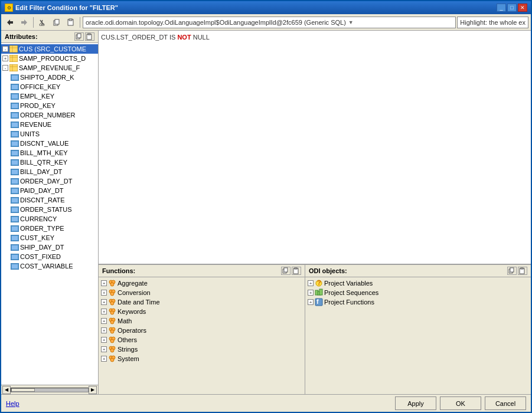  What do you see at coordinates (50, 68) in the screenshot?
I see `tree-item-samp-revenue: - SAMP_REVENUE_F` at bounding box center [50, 68].